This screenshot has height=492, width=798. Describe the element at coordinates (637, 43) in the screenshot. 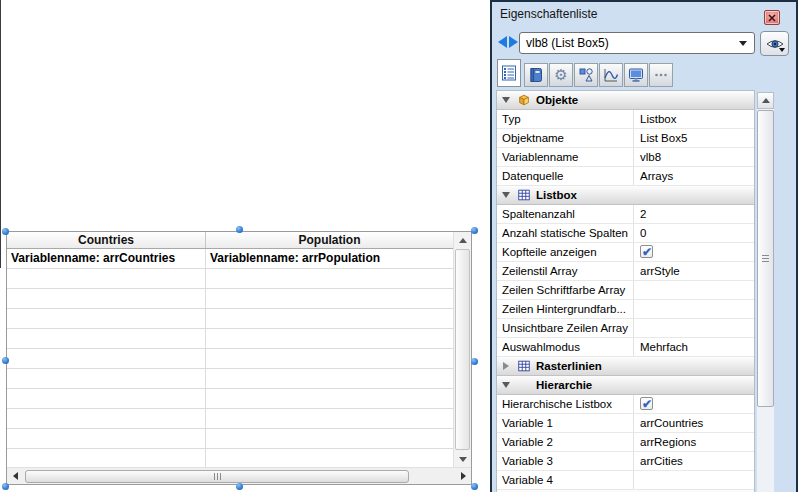

I see `object-selector-combobox: vlb8 (List Box5)` at that location.